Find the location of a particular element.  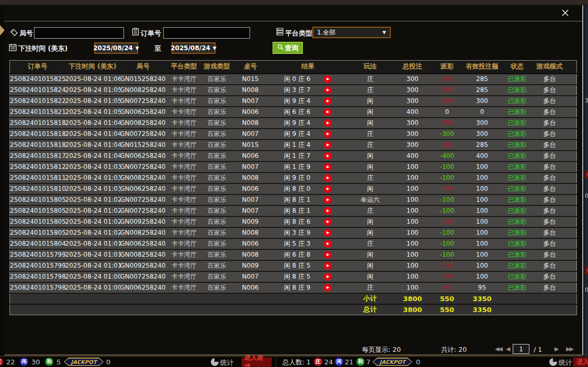

page-number-input is located at coordinates (521, 349).